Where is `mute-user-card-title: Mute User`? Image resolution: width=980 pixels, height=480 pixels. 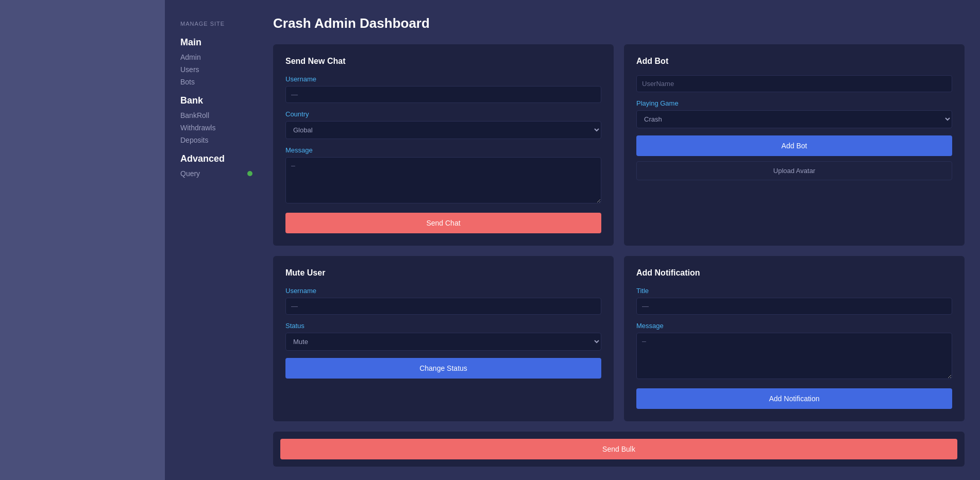
mute-user-card-title: Mute User is located at coordinates (443, 273).